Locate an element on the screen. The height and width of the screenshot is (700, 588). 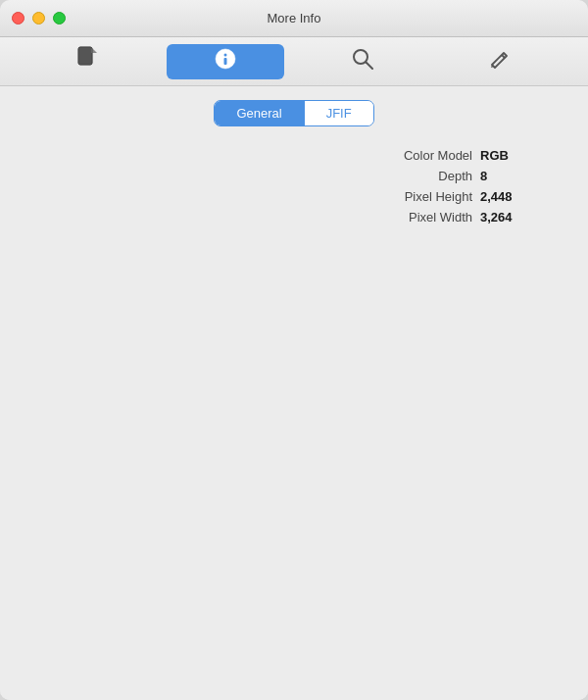
window-title: More Info is located at coordinates (294, 18).